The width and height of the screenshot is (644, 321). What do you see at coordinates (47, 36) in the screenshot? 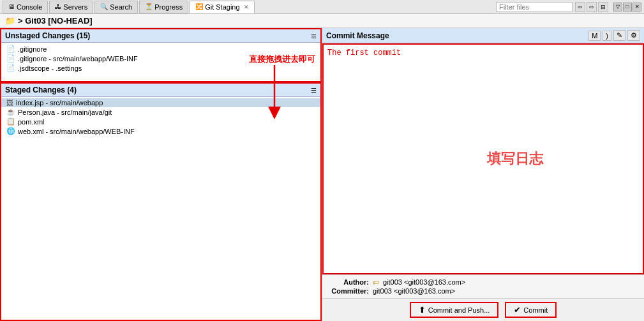
I see `unstaged-title: Unstaged Changes (15)` at bounding box center [47, 36].